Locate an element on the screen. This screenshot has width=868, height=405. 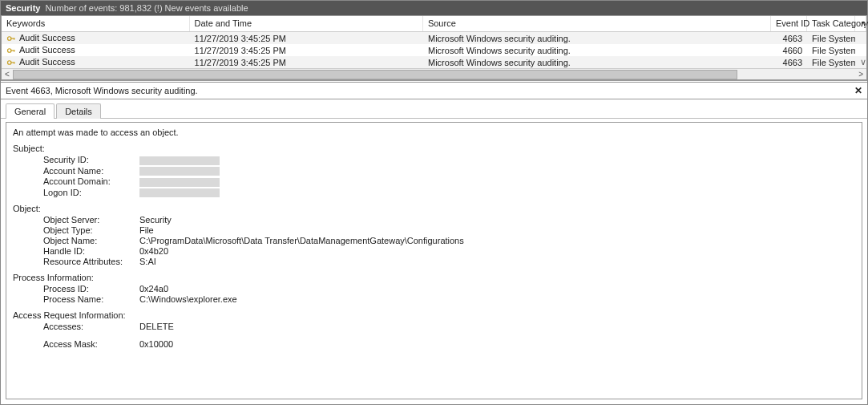
titlebar-subtitle: Number of events: 981,832 (!) New events… is located at coordinates (146, 8).